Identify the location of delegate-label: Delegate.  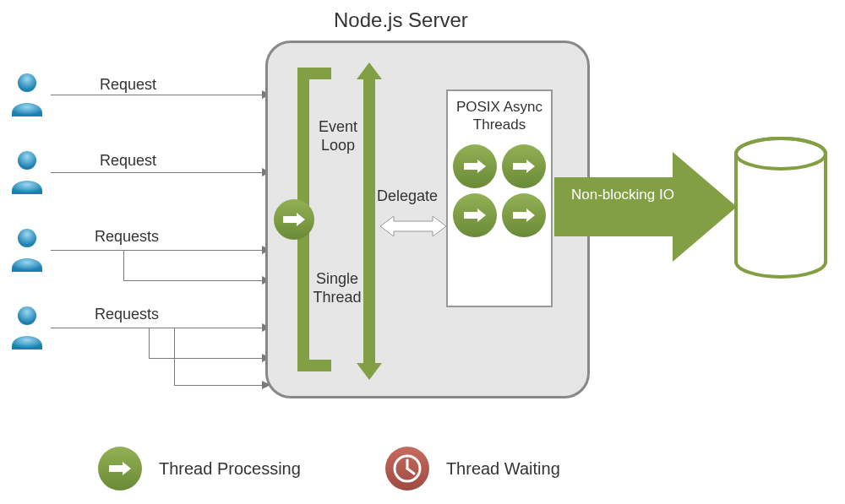
(407, 197).